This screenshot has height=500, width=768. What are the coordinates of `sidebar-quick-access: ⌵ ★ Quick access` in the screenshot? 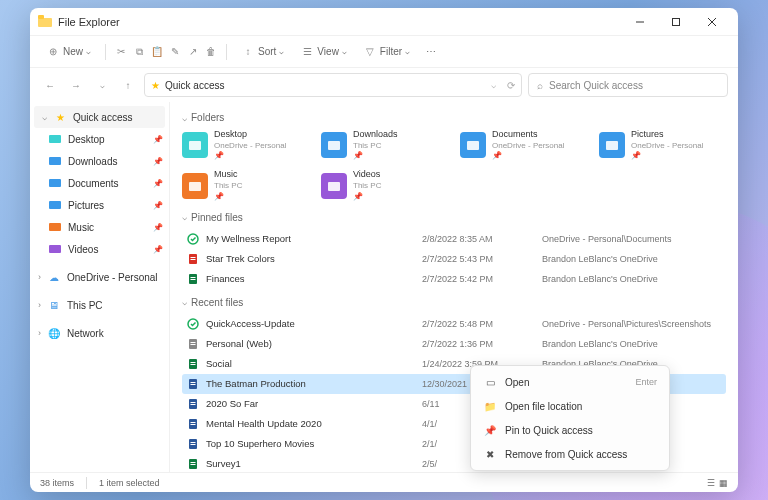 It's located at (100, 117).